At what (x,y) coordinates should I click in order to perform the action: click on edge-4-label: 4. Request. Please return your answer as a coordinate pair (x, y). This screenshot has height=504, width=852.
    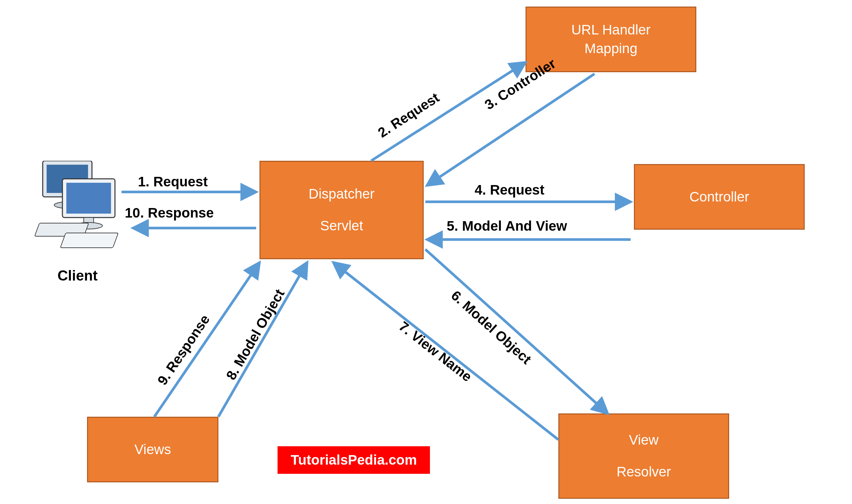
    Looking at the image, I should click on (509, 190).